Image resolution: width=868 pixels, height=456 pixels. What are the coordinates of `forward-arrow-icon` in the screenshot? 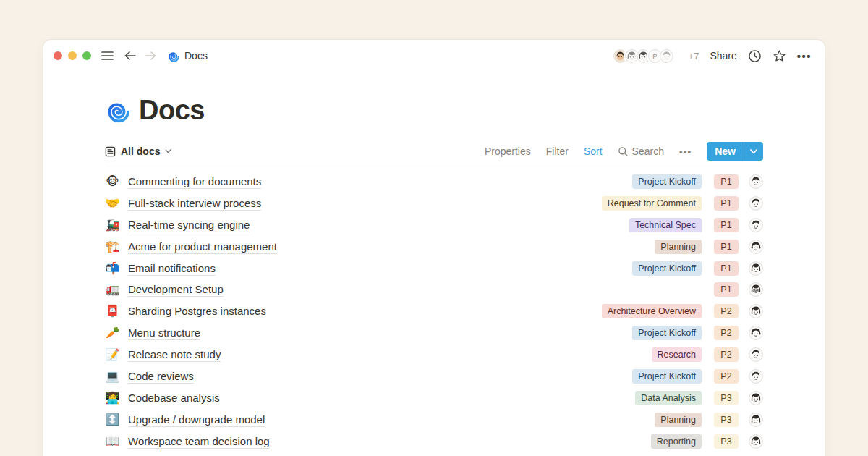 It's located at (150, 56).